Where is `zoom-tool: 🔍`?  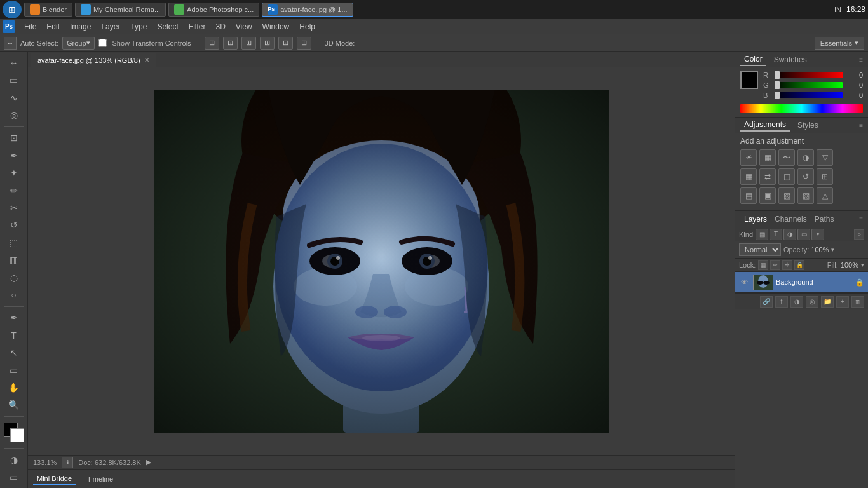
zoom-tool: 🔍 is located at coordinates (14, 405).